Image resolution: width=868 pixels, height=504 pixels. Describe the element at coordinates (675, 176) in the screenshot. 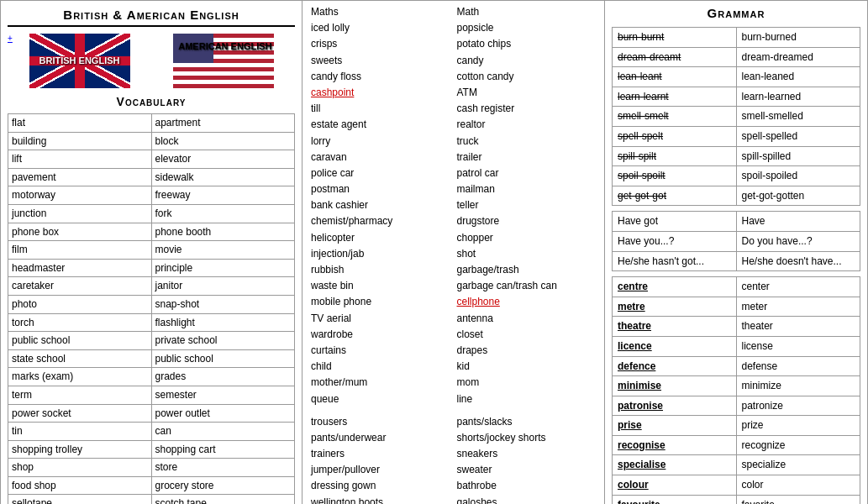

I see `irr-brit-cell: spoil-spoilt` at that location.